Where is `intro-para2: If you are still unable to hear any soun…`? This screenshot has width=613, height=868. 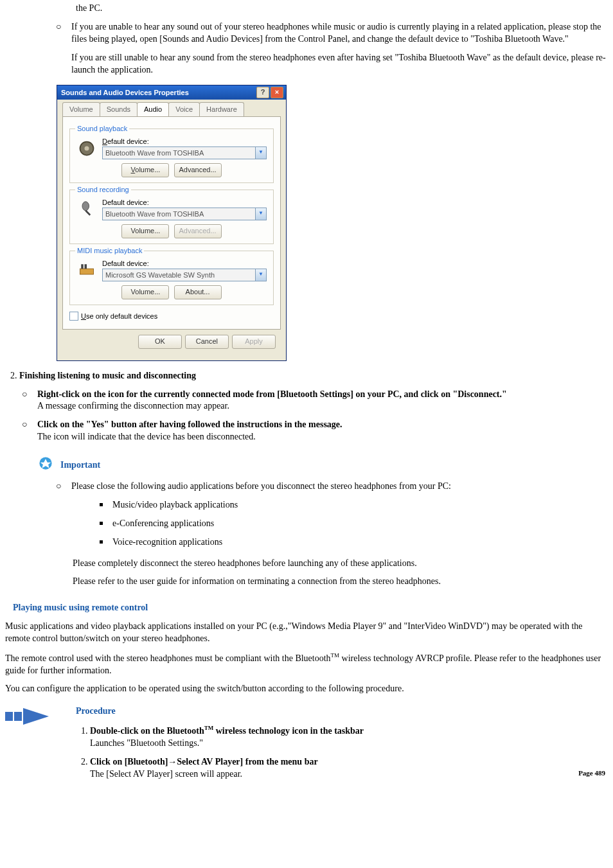 intro-para2: If you are still unable to hear any soun… is located at coordinates (339, 64).